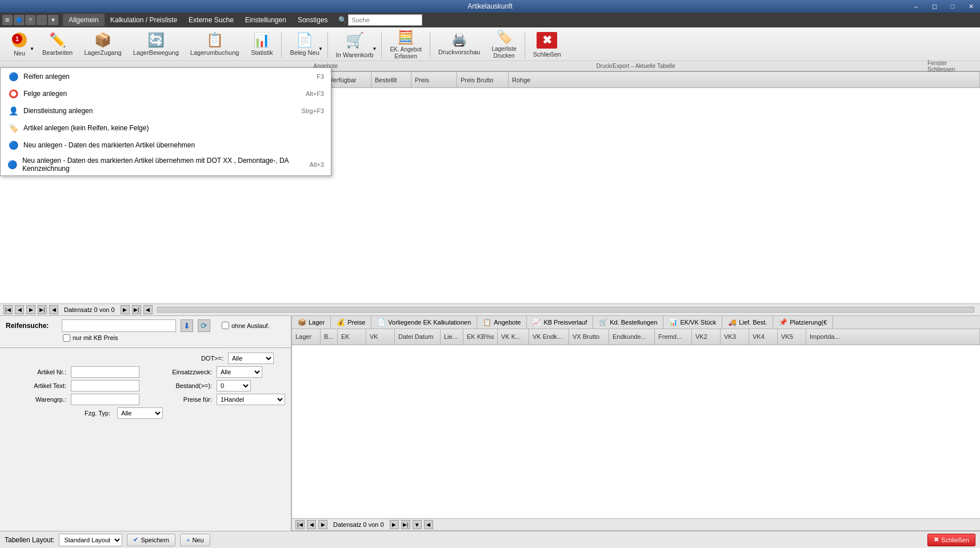 The width and height of the screenshot is (980, 548). I want to click on bearbeiten-button: ✏️ Bearbeiten, so click(57, 45).